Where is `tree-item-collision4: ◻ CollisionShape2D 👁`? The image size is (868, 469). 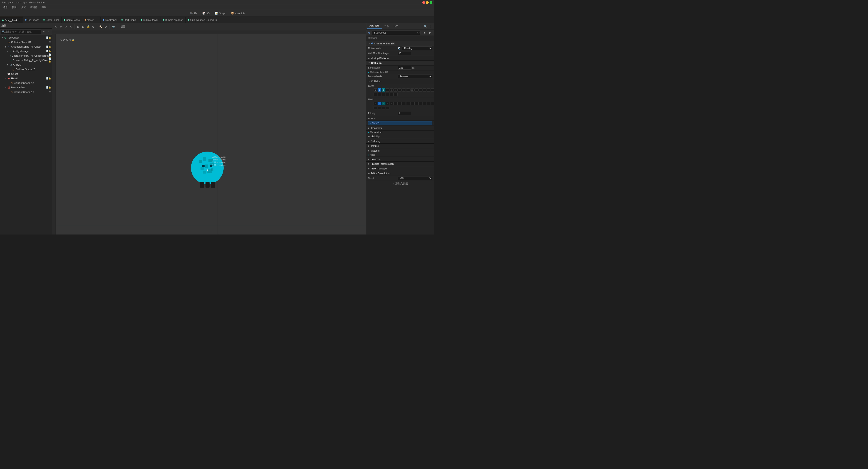 tree-item-collision4: ◻ CollisionShape2D 👁 is located at coordinates (26, 92).